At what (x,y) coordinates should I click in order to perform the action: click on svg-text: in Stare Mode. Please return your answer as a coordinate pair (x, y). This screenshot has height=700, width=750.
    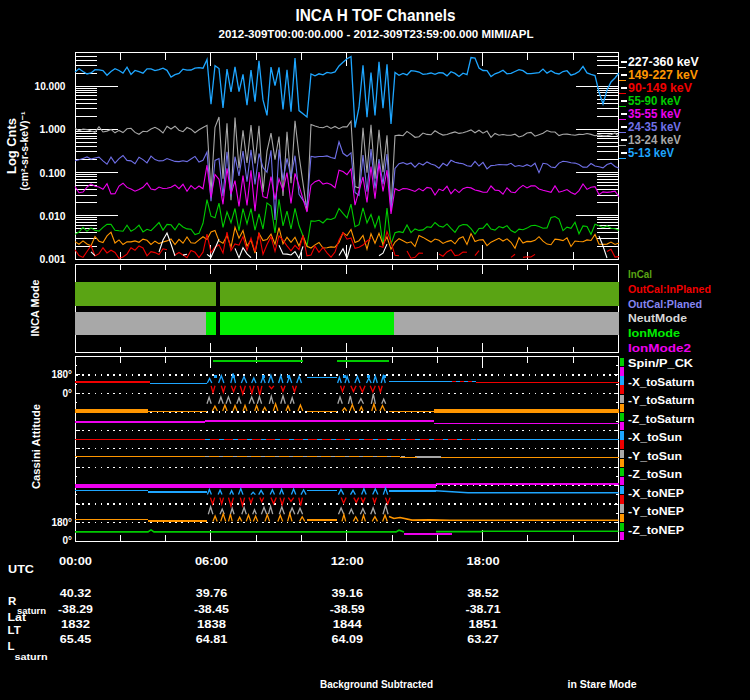
    Looking at the image, I should click on (602, 684).